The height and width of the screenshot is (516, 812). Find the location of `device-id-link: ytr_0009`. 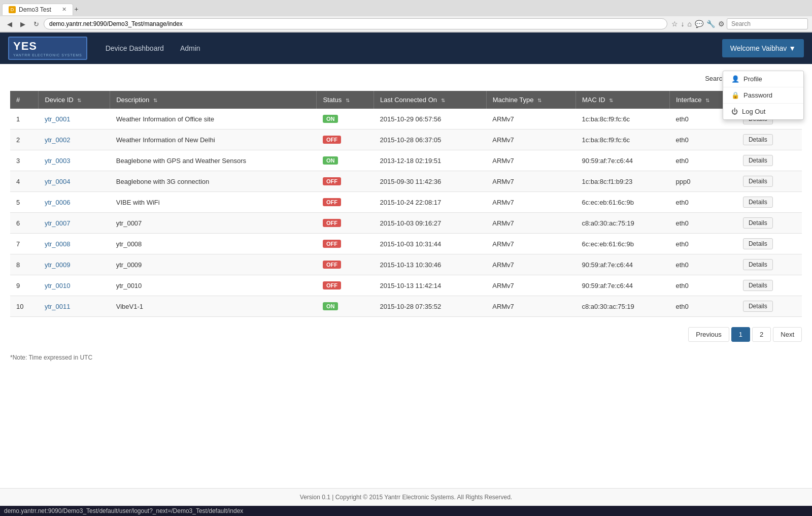

device-id-link: ytr_0009 is located at coordinates (58, 265).